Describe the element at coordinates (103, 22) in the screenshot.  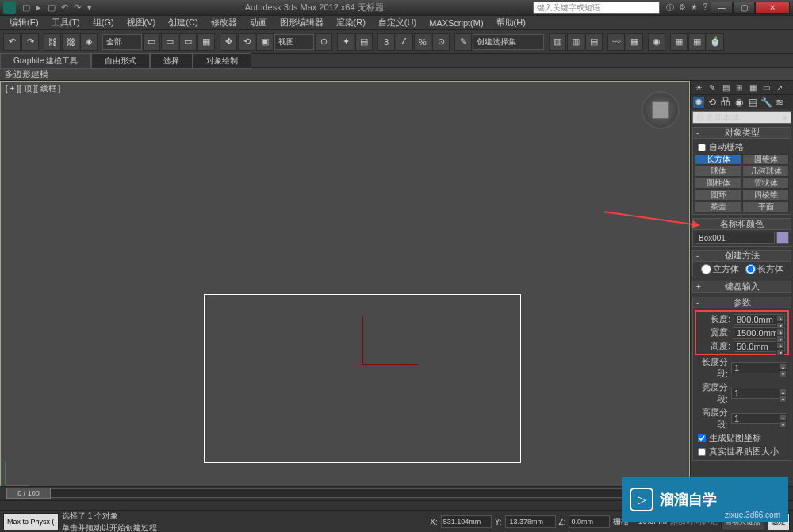
I see `menu-group: 组(G)` at that location.